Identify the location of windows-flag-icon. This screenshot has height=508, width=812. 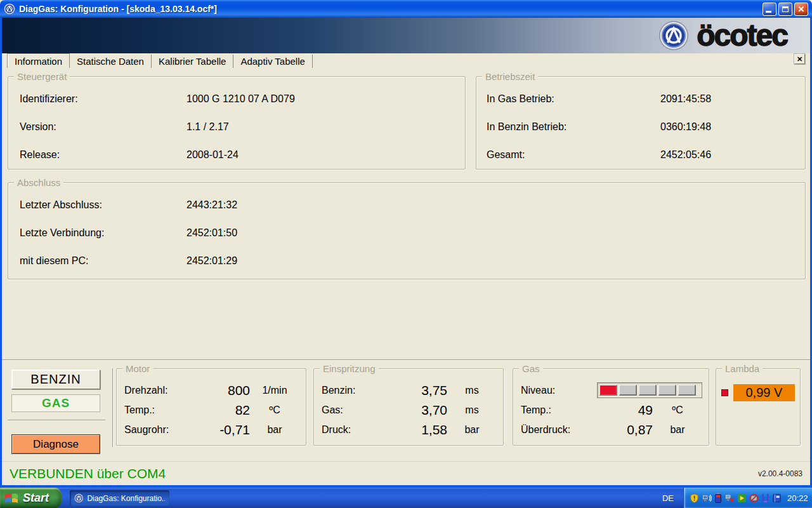
(11, 498).